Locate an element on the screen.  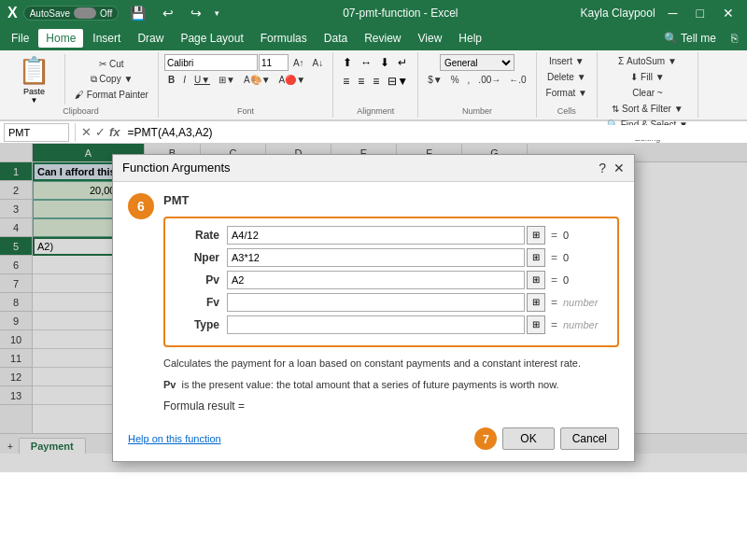
arg-input-pv is located at coordinates (375, 280).